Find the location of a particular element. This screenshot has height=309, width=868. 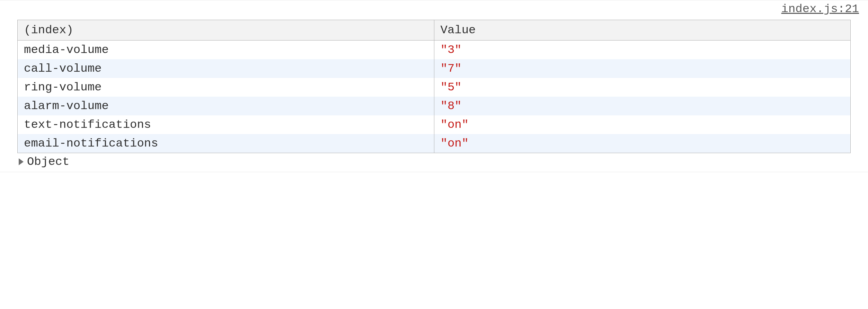

table-row: call-volume "7" is located at coordinates (434, 69).